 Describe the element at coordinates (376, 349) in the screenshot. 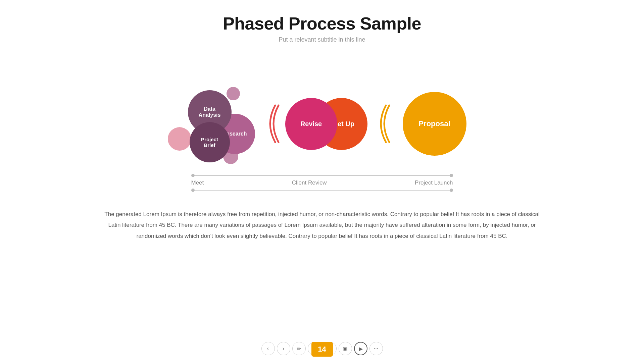

I see `more-button: ···` at that location.